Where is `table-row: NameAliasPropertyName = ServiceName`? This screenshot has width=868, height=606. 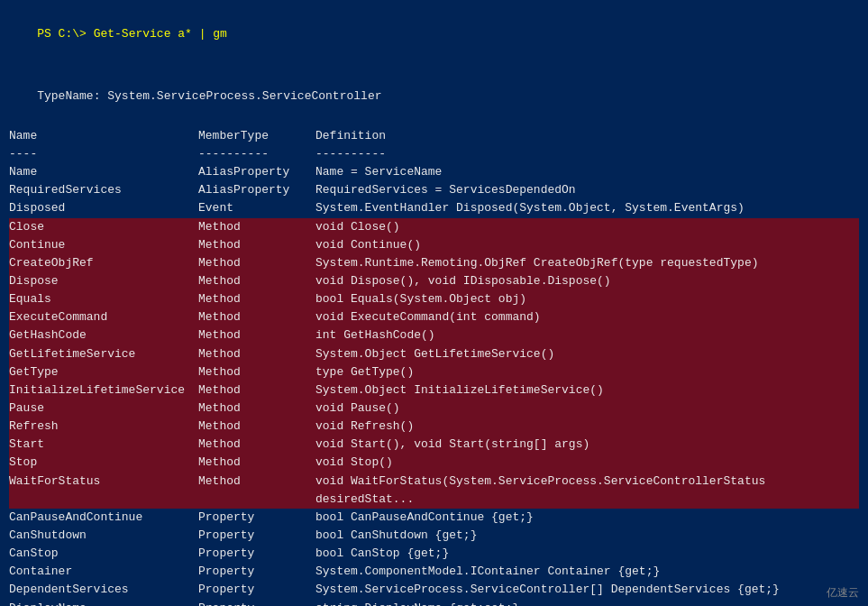
table-row: NameAliasPropertyName = ServiceName is located at coordinates (434, 172).